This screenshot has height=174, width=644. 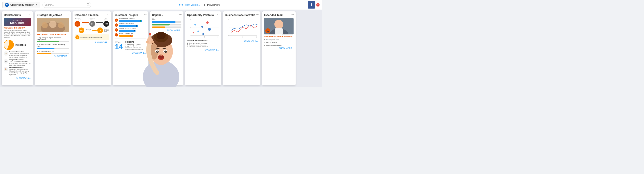 What do you see at coordinates (22, 5) in the screenshot?
I see `app-name-label: Opportunity Mapper` at bounding box center [22, 5].